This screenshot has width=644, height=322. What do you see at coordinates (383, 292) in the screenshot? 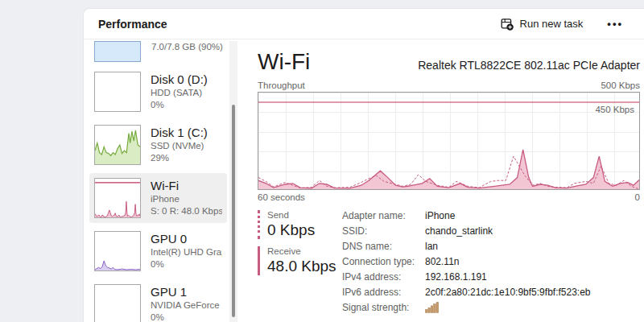
I see `detail-label: IPv6 address:` at bounding box center [383, 292].